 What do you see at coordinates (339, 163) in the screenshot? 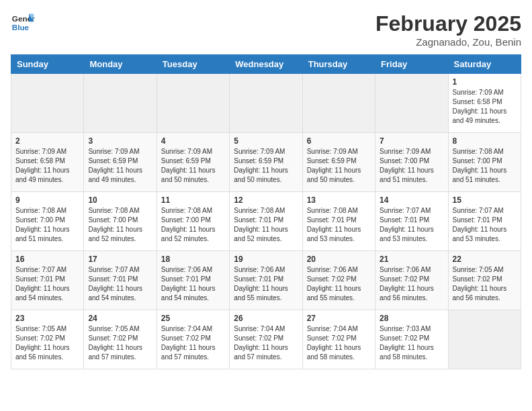
I see `calendar-cell: 6Sunrise: 7:09 AMSunset: 6:59 PMDaylight…` at bounding box center [339, 163].